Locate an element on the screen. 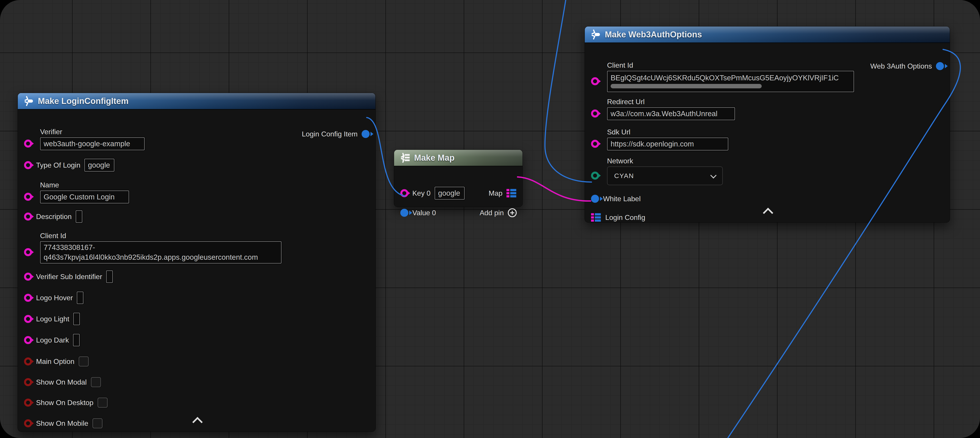 The width and height of the screenshot is (980, 438). pin-row-description: Description is located at coordinates (197, 217).